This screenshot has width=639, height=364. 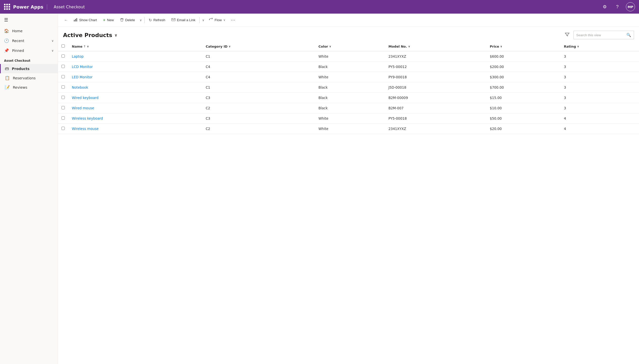 What do you see at coordinates (7, 41) in the screenshot?
I see `recent-icon: 🕐` at bounding box center [7, 41].